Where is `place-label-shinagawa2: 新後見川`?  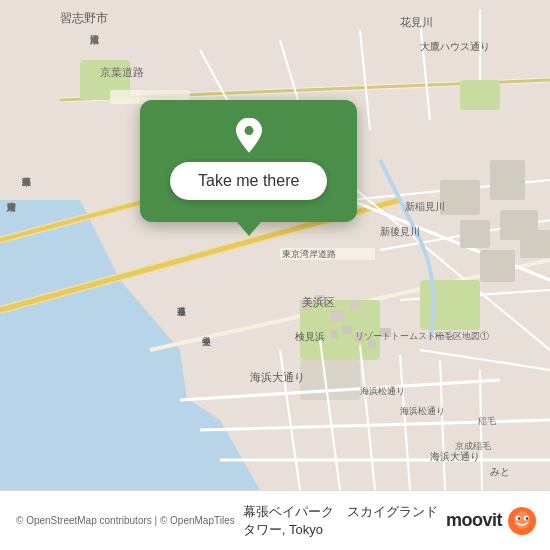 place-label-shinagawa2: 新後見川 is located at coordinates (400, 232).